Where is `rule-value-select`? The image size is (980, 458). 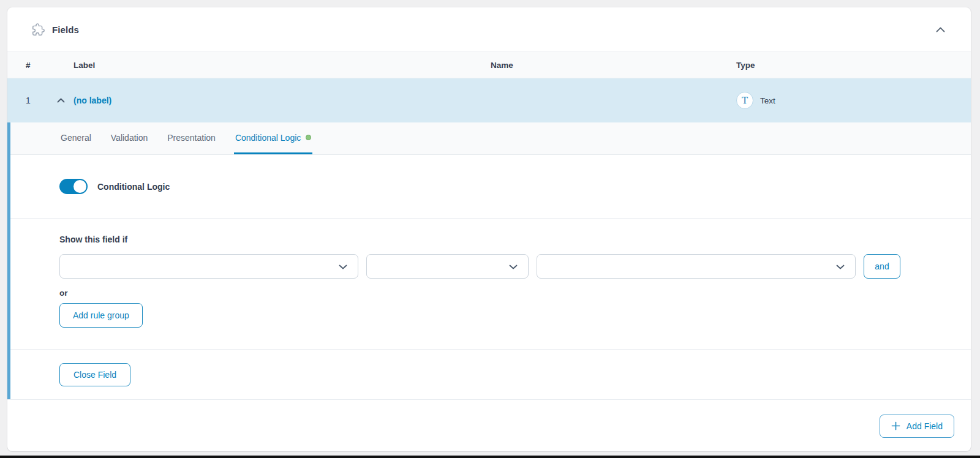
rule-value-select is located at coordinates (696, 266).